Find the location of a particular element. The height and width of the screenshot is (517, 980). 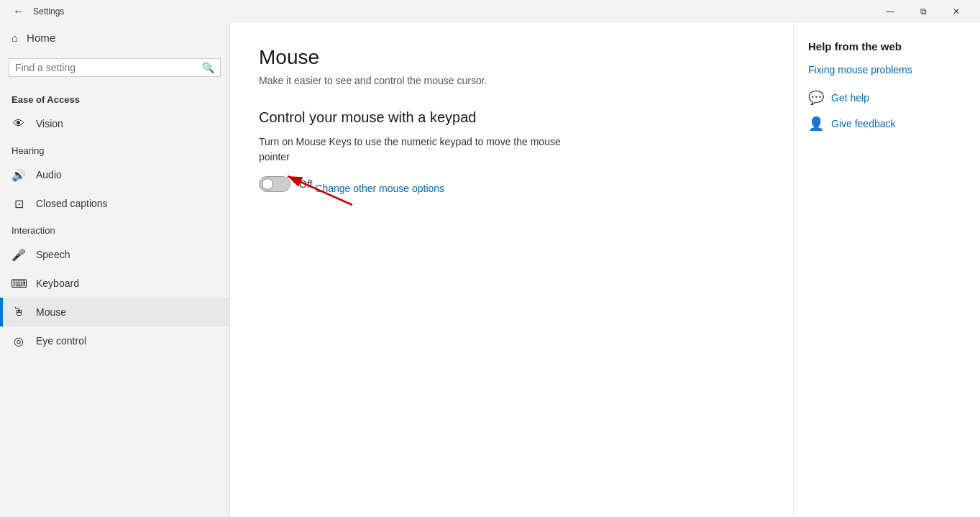

audio-icon: 🔊 is located at coordinates (19, 175).